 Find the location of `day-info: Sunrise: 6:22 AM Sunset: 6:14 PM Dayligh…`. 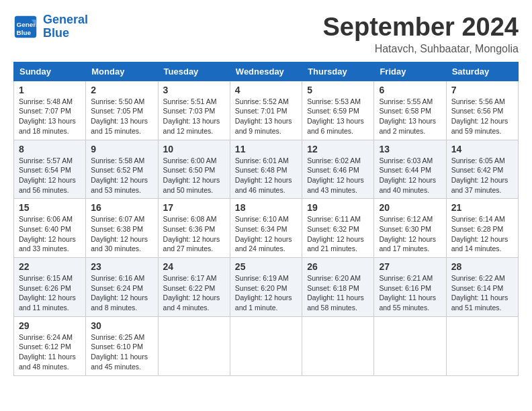

day-info: Sunrise: 6:22 AM Sunset: 6:14 PM Dayligh… is located at coordinates (482, 293).